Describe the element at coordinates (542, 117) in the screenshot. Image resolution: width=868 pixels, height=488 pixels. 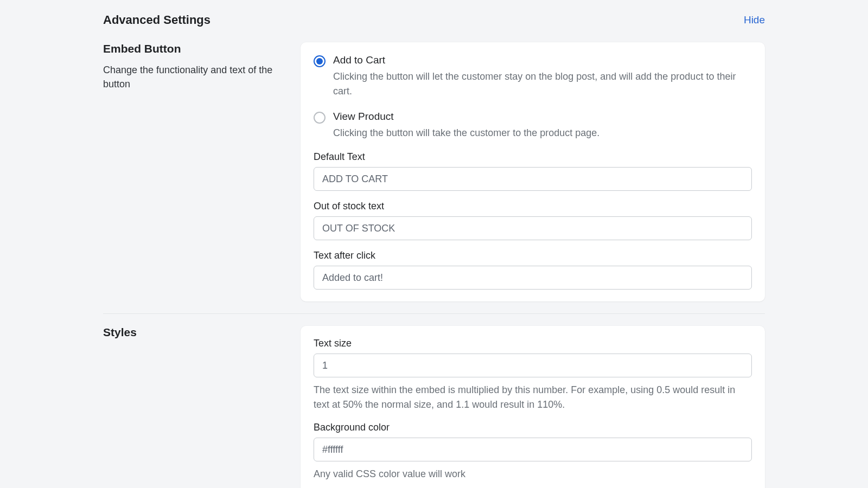
I see `radio-label: View Product` at that location.